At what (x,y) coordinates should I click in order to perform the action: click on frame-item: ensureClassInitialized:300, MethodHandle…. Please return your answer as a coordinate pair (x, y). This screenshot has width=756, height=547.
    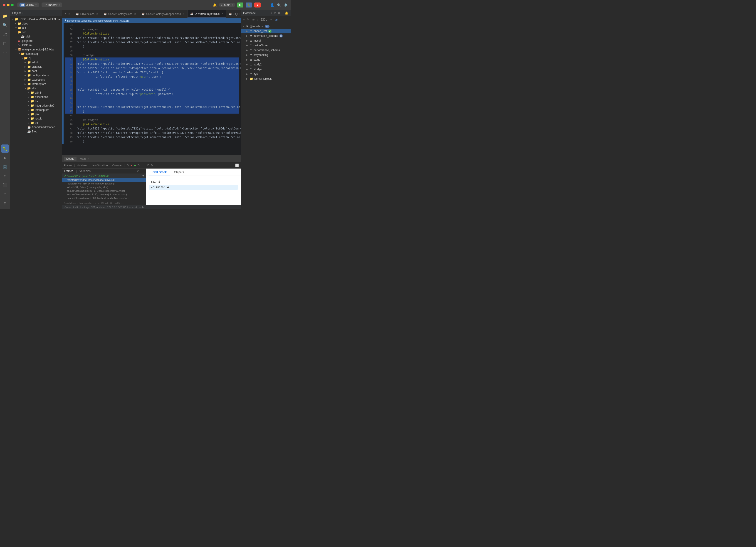
    Looking at the image, I should click on (104, 198).